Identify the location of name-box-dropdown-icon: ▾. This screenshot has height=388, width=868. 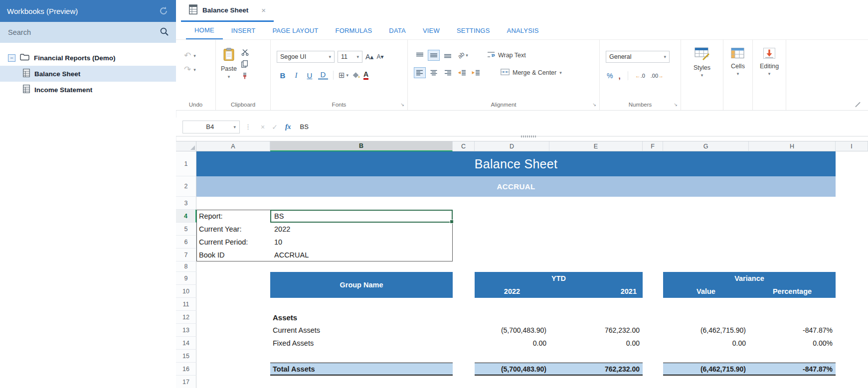
(234, 127).